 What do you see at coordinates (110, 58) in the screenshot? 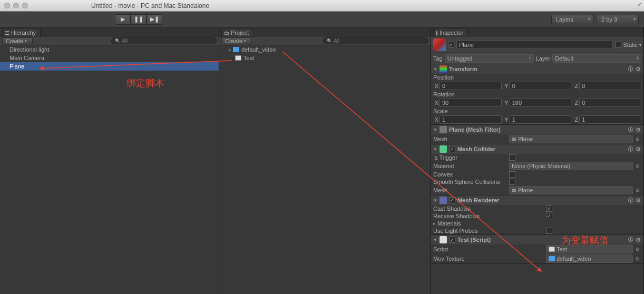
I see `hierarchy-item: Main Camera` at bounding box center [110, 58].